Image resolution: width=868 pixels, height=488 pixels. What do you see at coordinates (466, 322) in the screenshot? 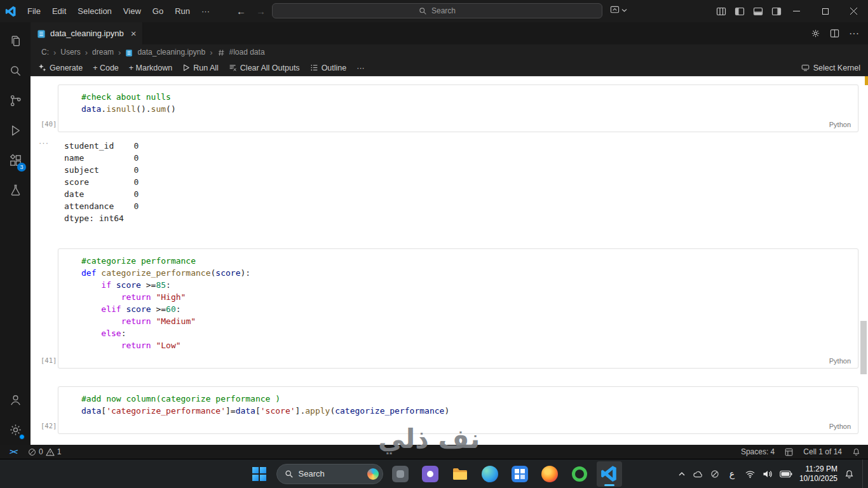
I see `code-line: return "Medium"` at bounding box center [466, 322].